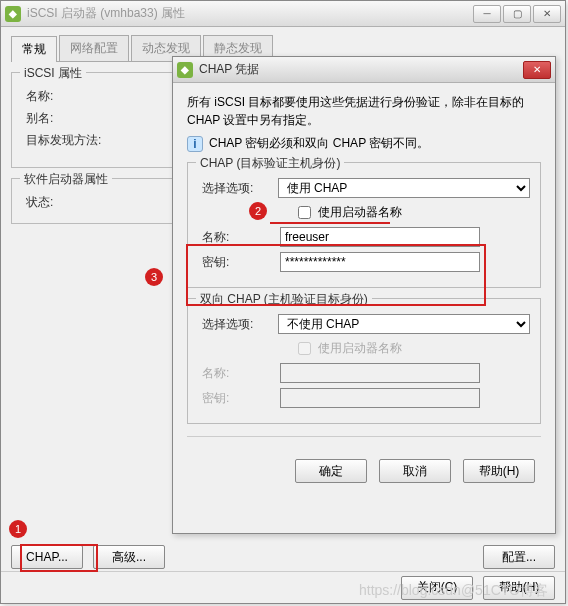 The image size is (568, 606). I want to click on tab-network: 网络配置, so click(94, 48).